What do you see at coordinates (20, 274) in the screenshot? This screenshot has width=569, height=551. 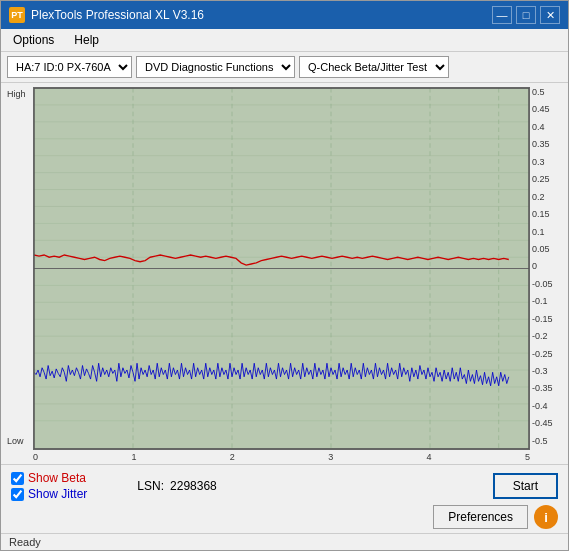 I see `y-axis-left: High Low` at bounding box center [20, 274].